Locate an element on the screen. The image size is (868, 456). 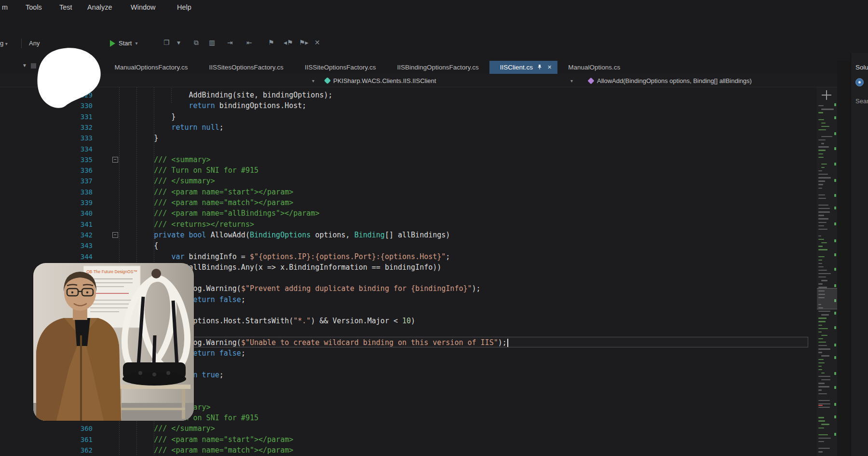
line-number: 337 is located at coordinates (78, 181).